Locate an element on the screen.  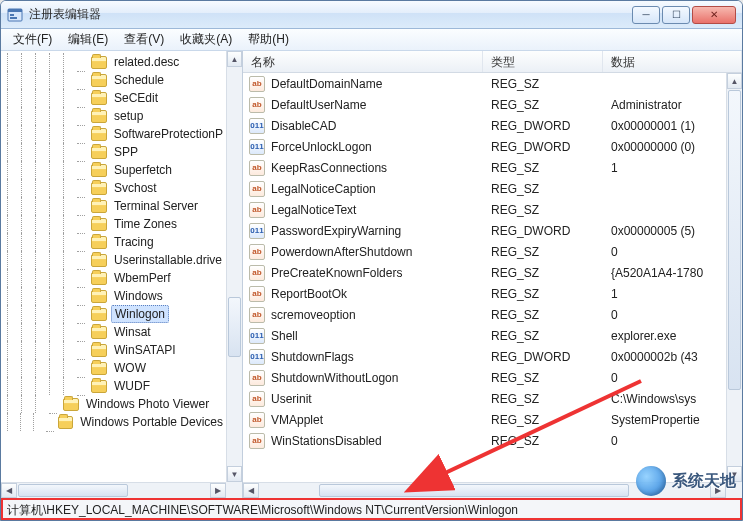
value-row: abVMAppletREG_SZSystemPropertie is located at coordinates (484, 420).